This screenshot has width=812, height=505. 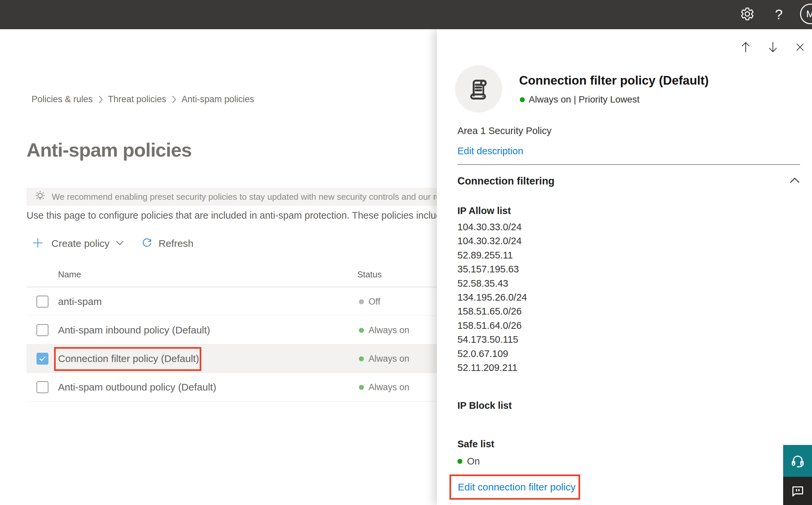 I want to click on arrow-up-icon, so click(x=746, y=47).